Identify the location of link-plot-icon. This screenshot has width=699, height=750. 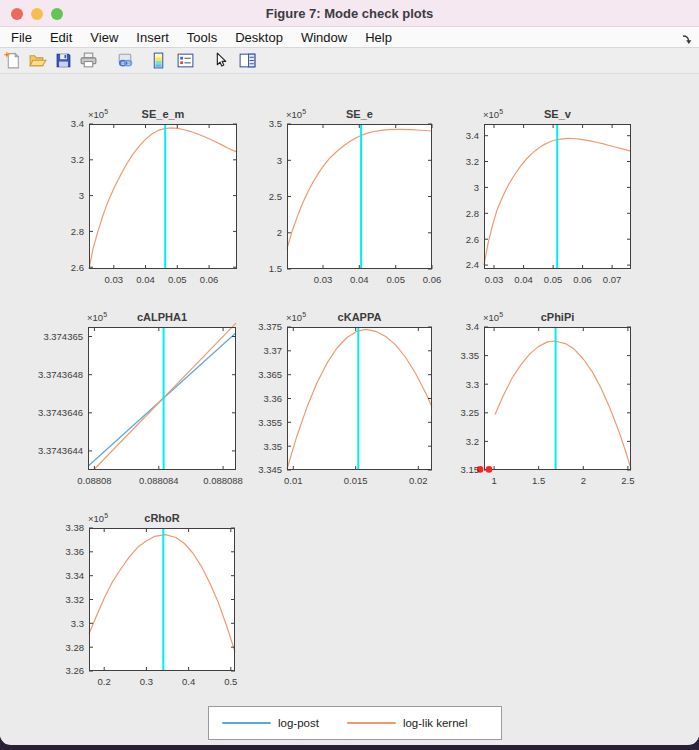
(126, 60).